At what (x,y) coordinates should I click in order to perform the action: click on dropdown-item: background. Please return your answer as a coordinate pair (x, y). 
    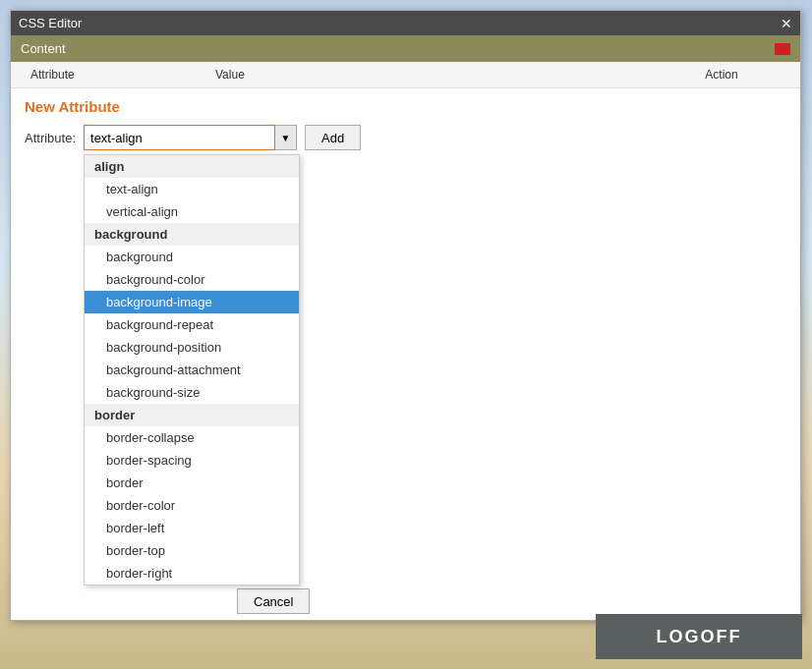
    Looking at the image, I should click on (192, 257).